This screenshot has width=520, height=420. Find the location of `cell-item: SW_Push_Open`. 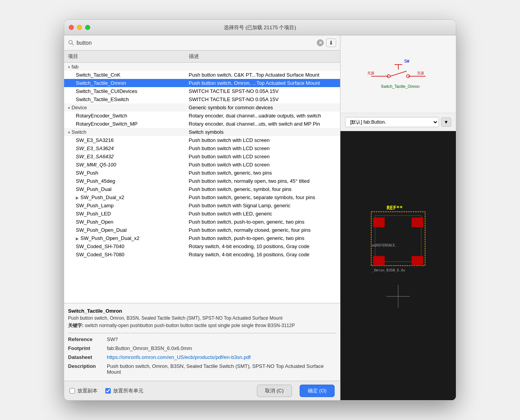

cell-item: SW_Push_Open is located at coordinates (128, 222).